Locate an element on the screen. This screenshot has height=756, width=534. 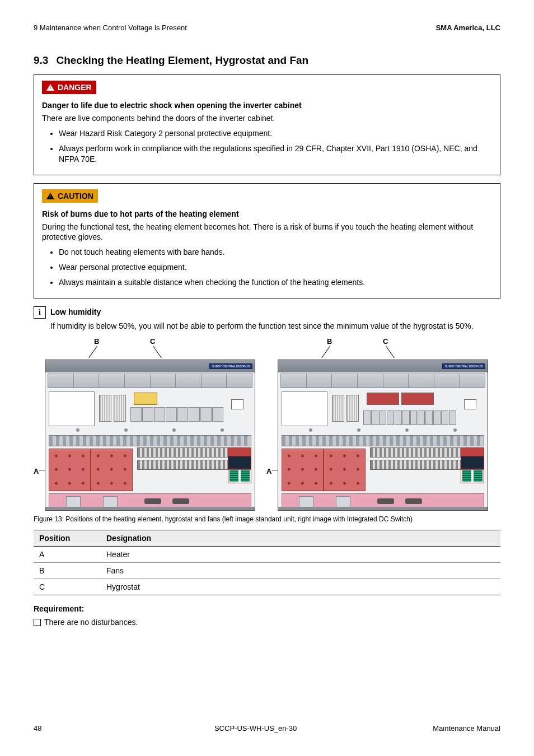
table-cell: B is located at coordinates (67, 570).